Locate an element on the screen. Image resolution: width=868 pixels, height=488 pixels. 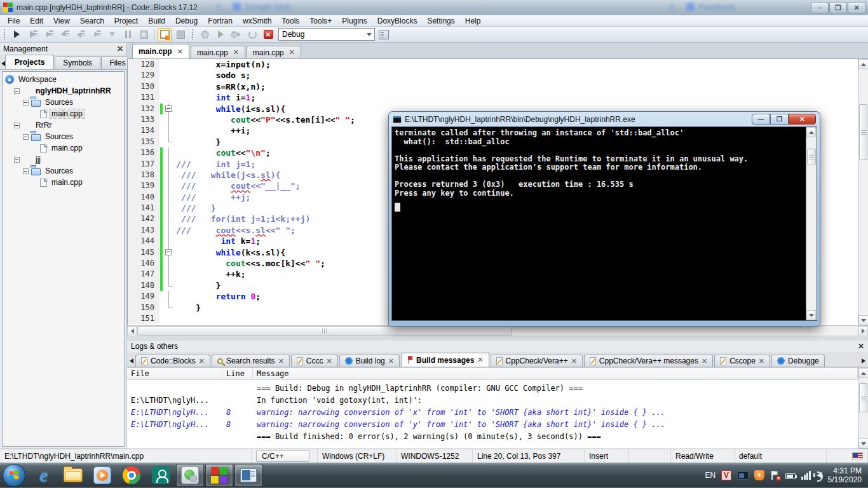
logs-close-icon: ✕ is located at coordinates (861, 346).